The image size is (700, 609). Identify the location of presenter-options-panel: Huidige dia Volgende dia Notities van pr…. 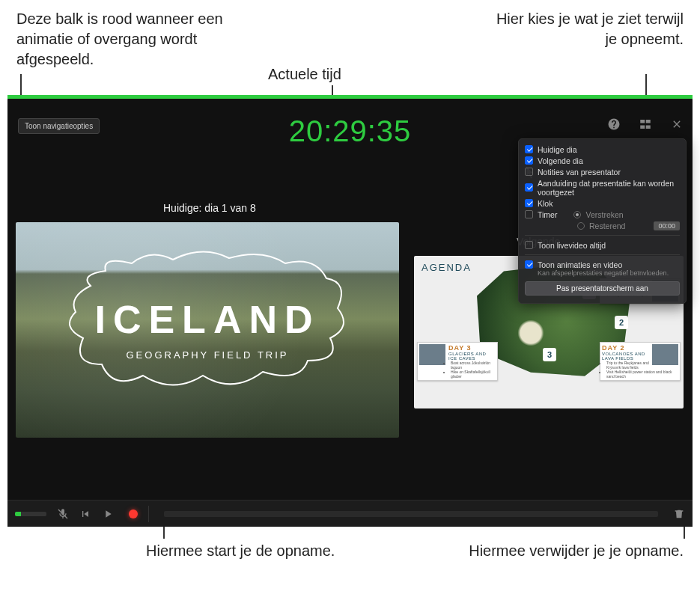
(602, 221).